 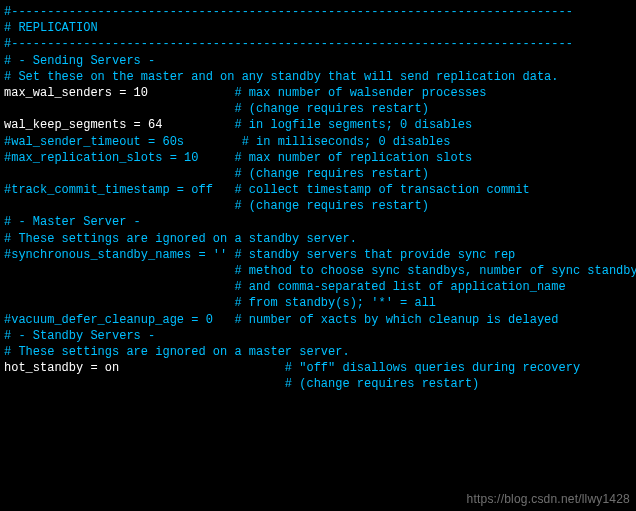 What do you see at coordinates (318, 368) in the screenshot?
I see `config-line: hot_standby = on # "off" disallows queri…` at bounding box center [318, 368].